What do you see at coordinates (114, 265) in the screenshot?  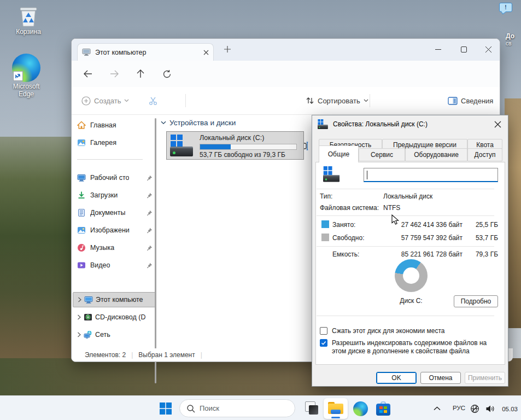 I see `sidebar-item-videos: Видео` at bounding box center [114, 265].